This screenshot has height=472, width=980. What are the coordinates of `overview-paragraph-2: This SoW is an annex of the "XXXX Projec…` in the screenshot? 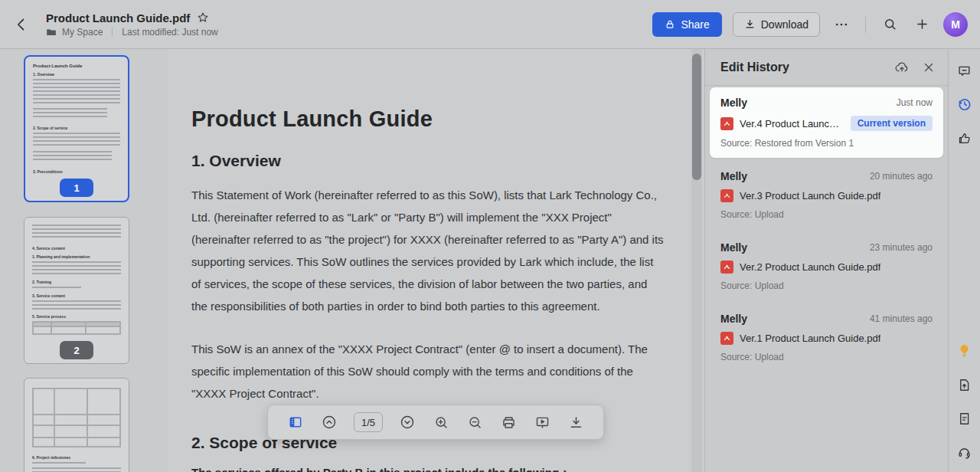 It's located at (428, 371).